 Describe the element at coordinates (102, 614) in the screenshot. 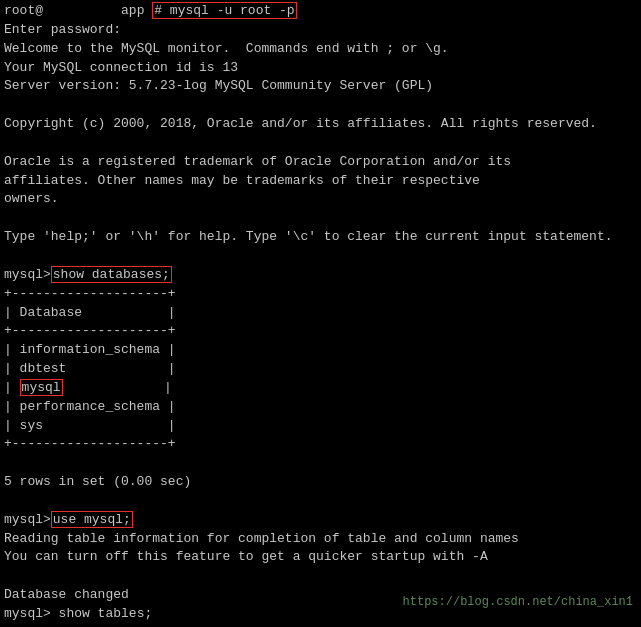

I see `show-tables-cmd: show tables;` at that location.